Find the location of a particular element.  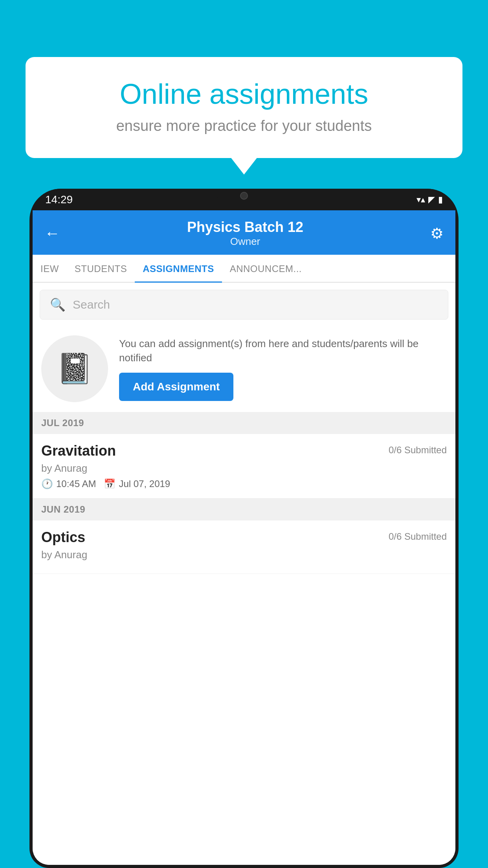

tabs-bar: IEW STUDENTS ASSIGNMENTS ANNOUNCEM... is located at coordinates (244, 269).